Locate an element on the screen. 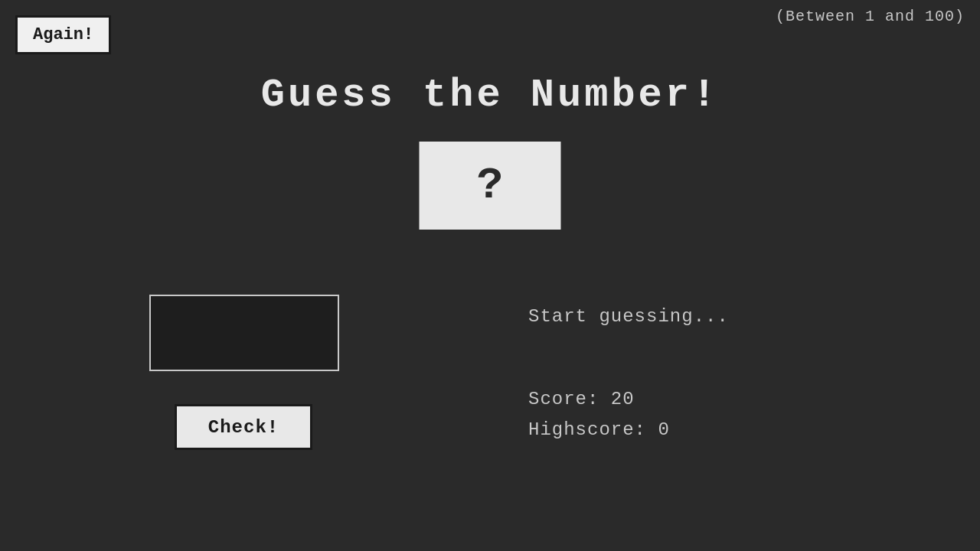 The width and height of the screenshot is (980, 551). highscore-display: Highscore: 0 is located at coordinates (599, 430).